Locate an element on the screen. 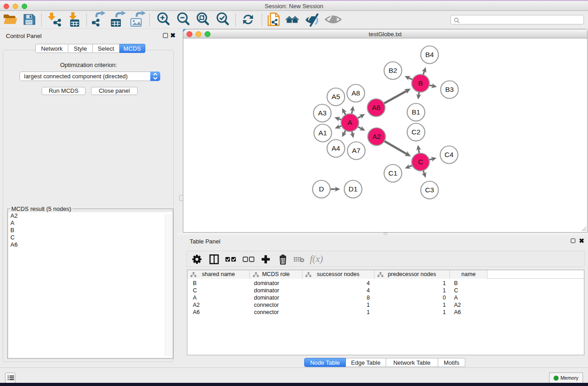 Image resolution: width=588 pixels, height=386 pixels. svg-text: A7 is located at coordinates (357, 150).